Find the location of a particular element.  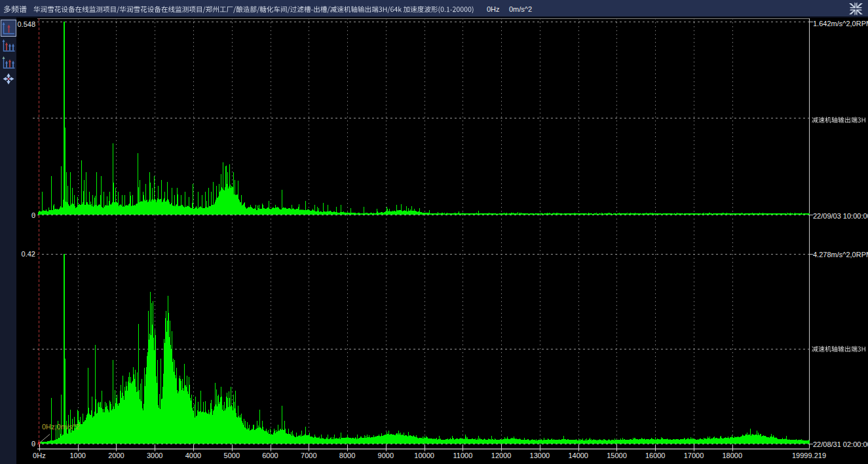

svg-text: 14000 is located at coordinates (578, 455).